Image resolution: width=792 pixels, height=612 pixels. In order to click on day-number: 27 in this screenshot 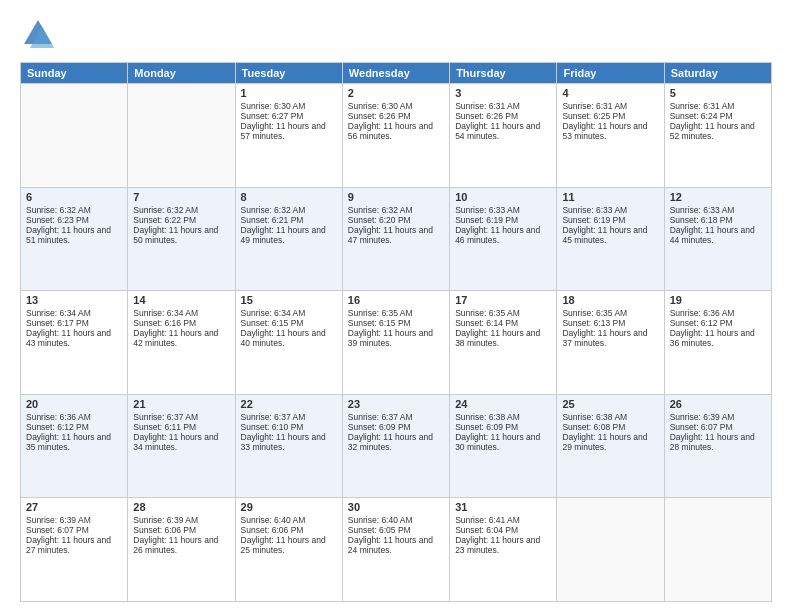, I will do `click(74, 507)`.